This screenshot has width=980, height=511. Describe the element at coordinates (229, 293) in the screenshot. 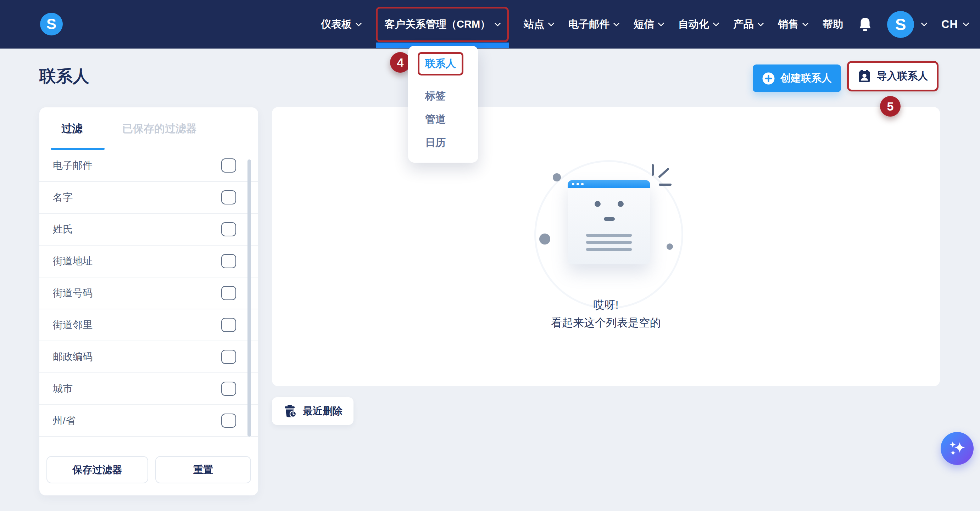

I see `filter-checkbox-street-number` at that location.